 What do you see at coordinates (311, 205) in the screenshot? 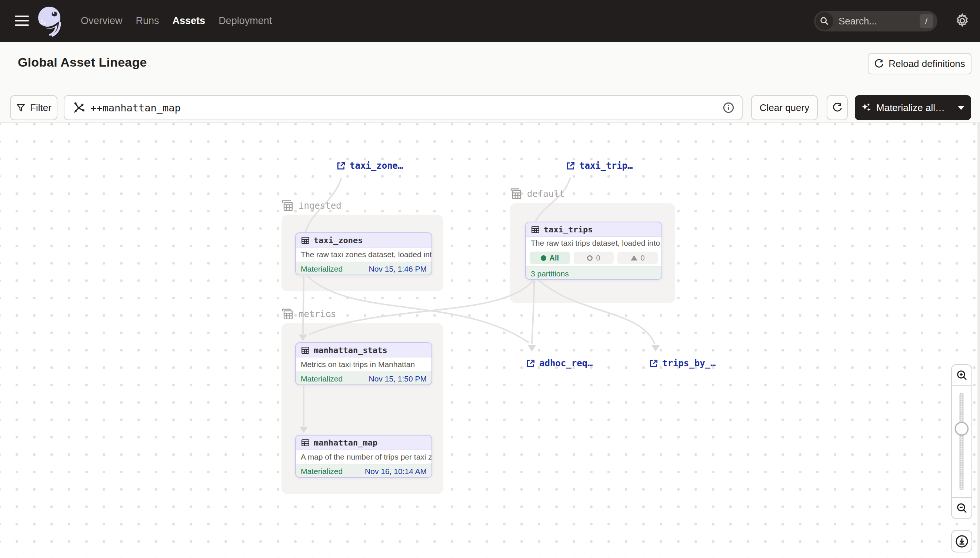
I see `group-label-ingested: ingested` at bounding box center [311, 205].